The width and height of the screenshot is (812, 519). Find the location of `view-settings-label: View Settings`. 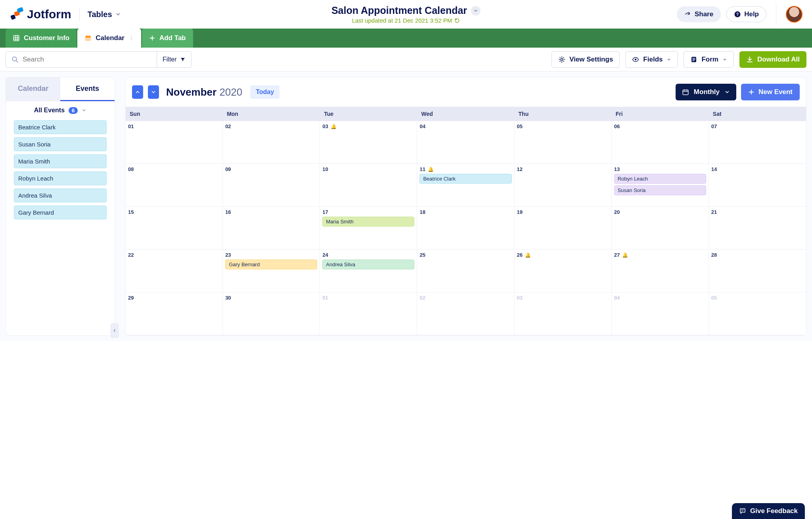

view-settings-label: View Settings is located at coordinates (591, 60).